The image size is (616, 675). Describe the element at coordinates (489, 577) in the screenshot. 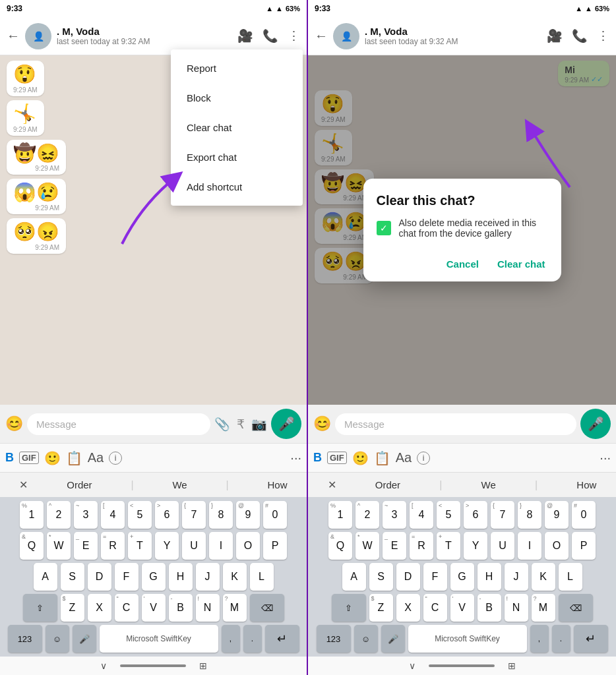

I see `key-h-right: H` at that location.